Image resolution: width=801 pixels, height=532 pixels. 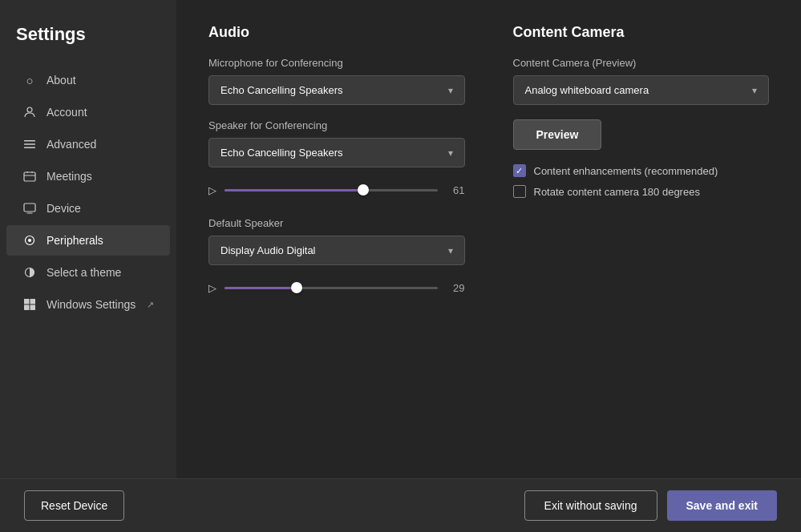 I want to click on sidebar-item-meetings: Meetings, so click(x=88, y=176).